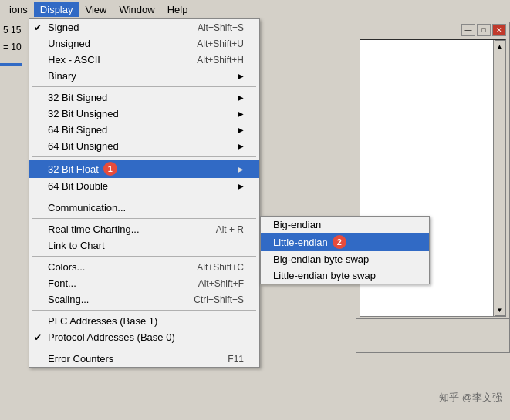  What do you see at coordinates (96, 9) in the screenshot?
I see `menu-item-view: View` at bounding box center [96, 9].